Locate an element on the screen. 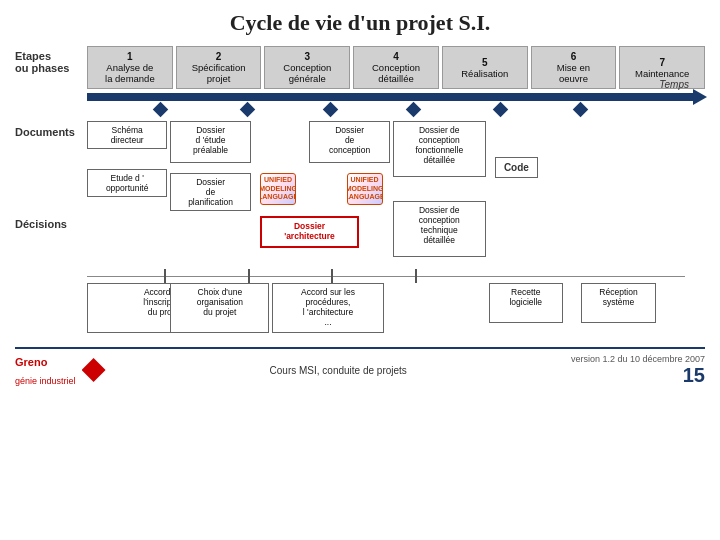  etude-opportunite-box: Etude d 'opportunité is located at coordinates (127, 183).